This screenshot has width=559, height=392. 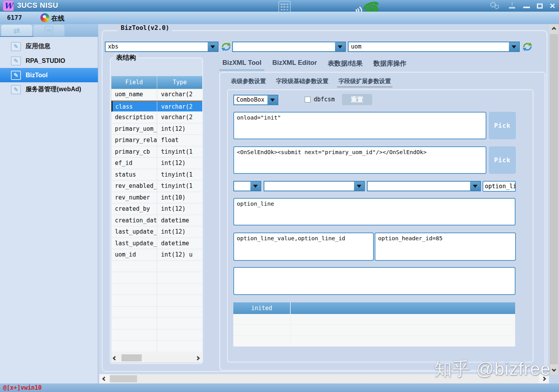 What do you see at coordinates (492, 369) in the screenshot?
I see `watermark: 知乎 @bizfree` at bounding box center [492, 369].